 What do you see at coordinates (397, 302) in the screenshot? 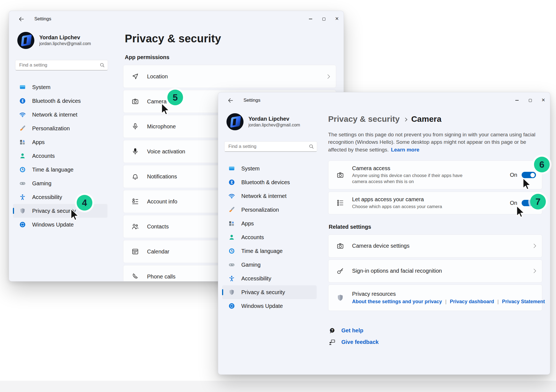
I see `about-settings-privacy-link: About these settings and your privacy` at bounding box center [397, 302].